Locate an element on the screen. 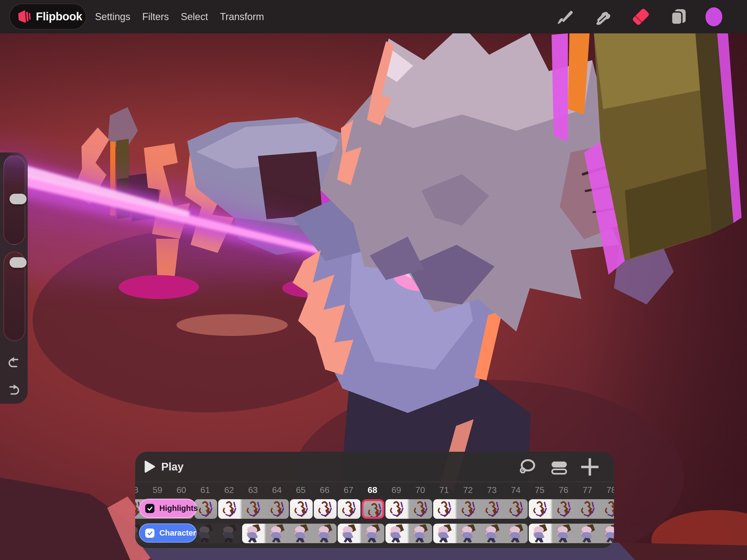  frame-number-78: 78 is located at coordinates (610, 490).